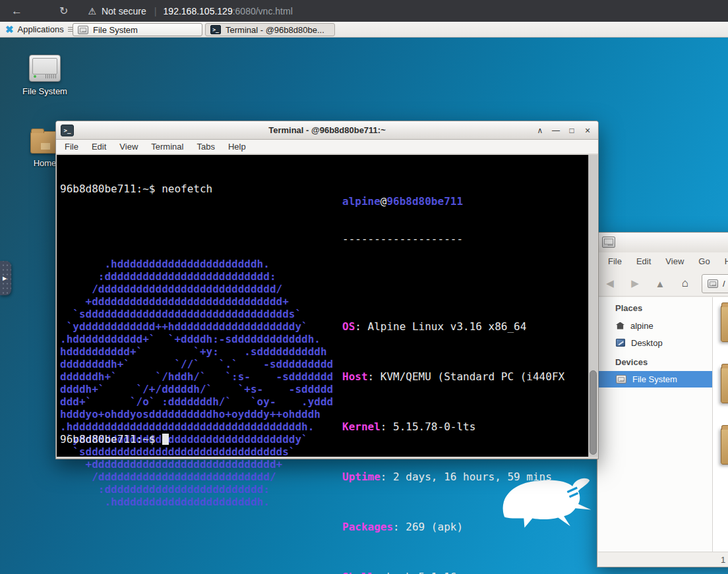  What do you see at coordinates (655, 307) in the screenshot?
I see `places-header: Places` at bounding box center [655, 307].